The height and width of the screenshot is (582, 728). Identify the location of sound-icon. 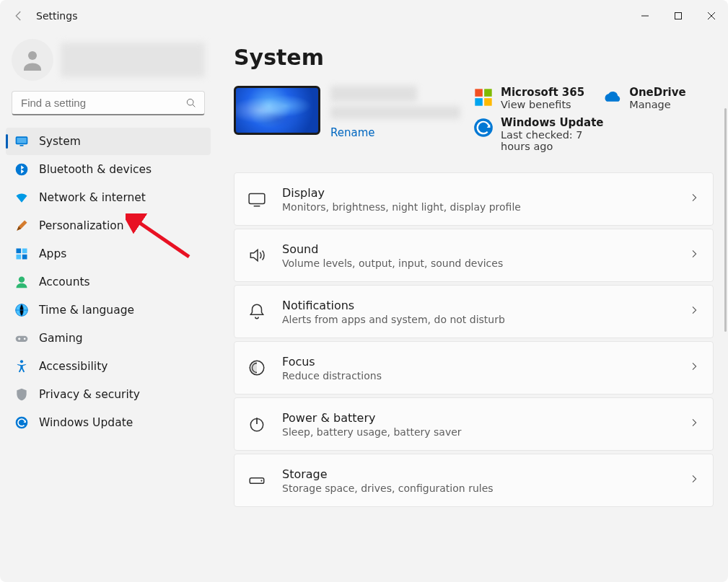
(257, 255).